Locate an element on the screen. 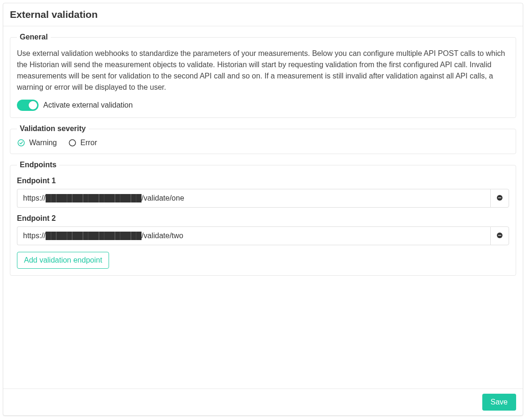 This screenshot has height=420, width=526. endpoint-1-label: Endpoint 1 is located at coordinates (263, 181).